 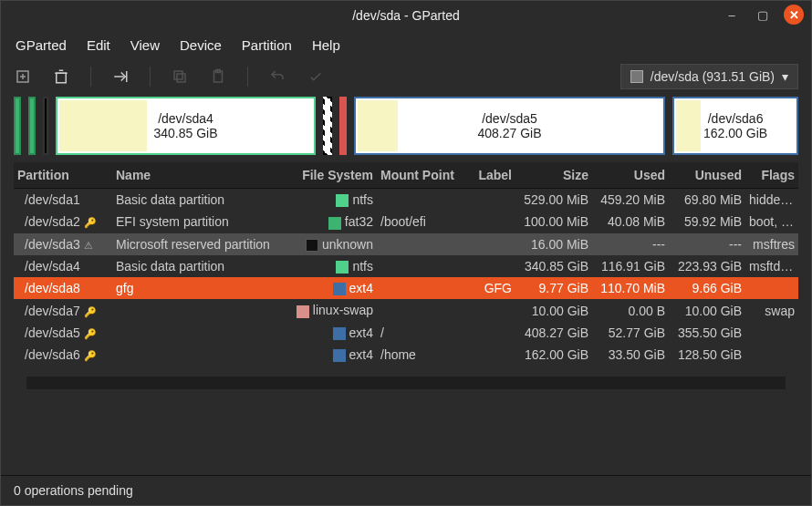 What do you see at coordinates (772, 201) in the screenshot?
I see `cell-flags: hidden, di` at bounding box center [772, 201].